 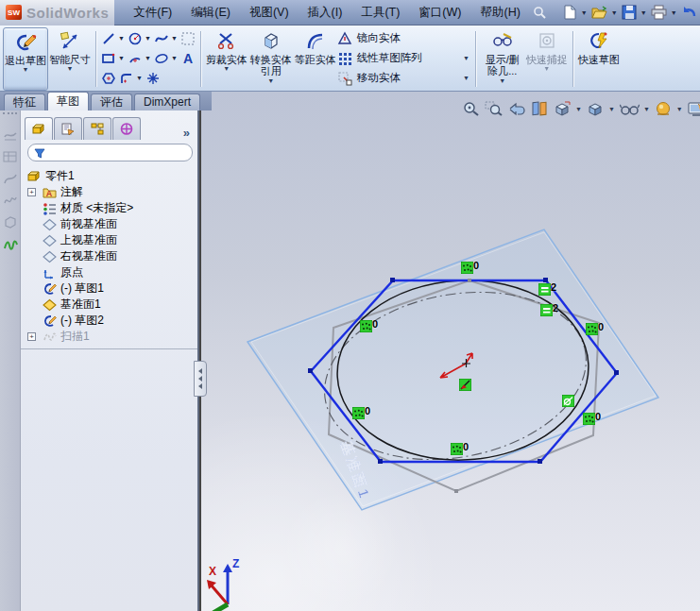 I want to click on save-icon, so click(x=629, y=12).